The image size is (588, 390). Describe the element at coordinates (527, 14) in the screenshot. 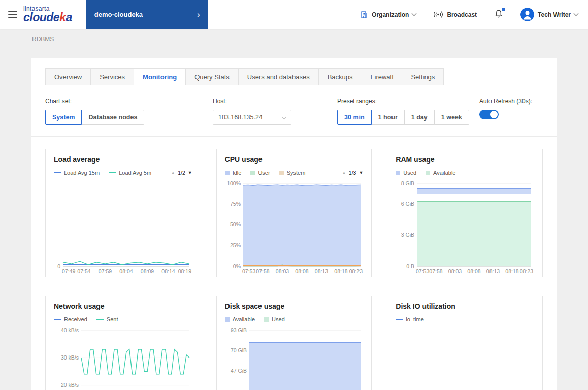

I see `avatar` at that location.